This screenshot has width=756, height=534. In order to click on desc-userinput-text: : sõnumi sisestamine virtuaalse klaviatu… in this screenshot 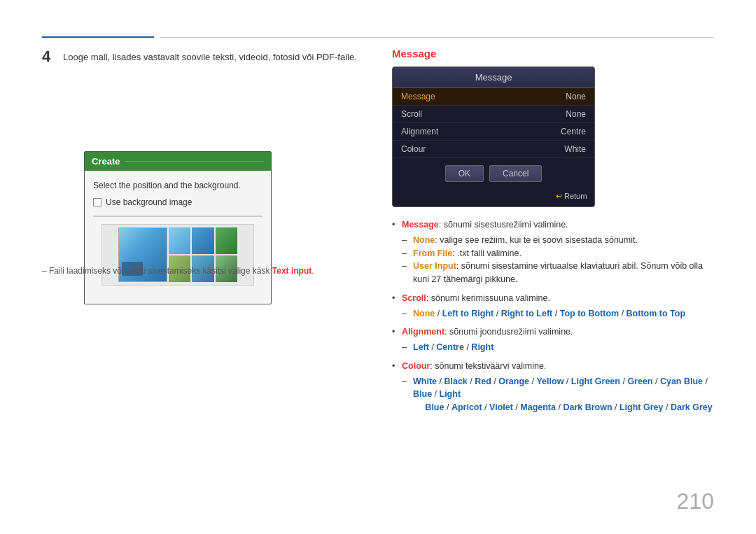, I will do `click(558, 273)`.